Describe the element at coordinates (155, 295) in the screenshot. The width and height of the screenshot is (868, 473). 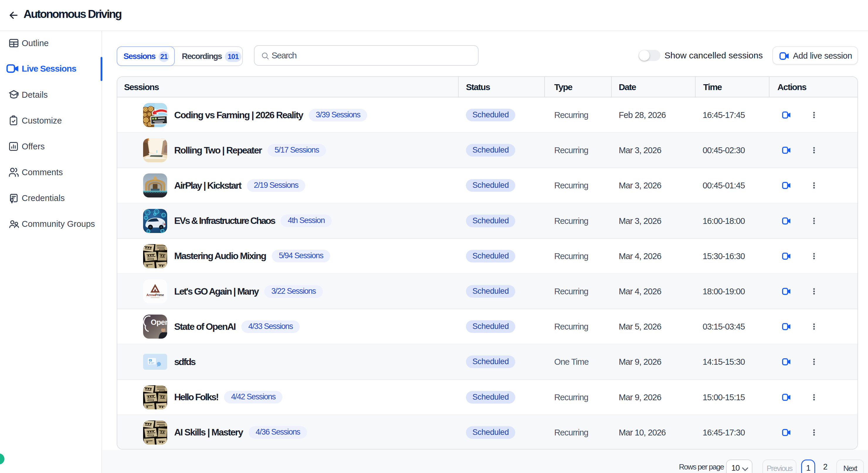
I see `svg-text: ArrowPrime` at that location.